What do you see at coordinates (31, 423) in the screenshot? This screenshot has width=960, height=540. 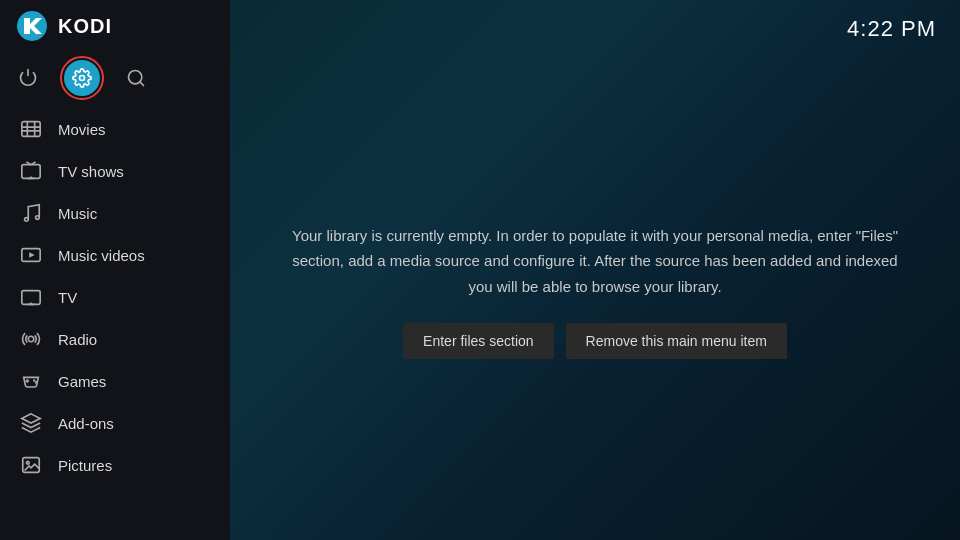 I see `addons-icon` at bounding box center [31, 423].